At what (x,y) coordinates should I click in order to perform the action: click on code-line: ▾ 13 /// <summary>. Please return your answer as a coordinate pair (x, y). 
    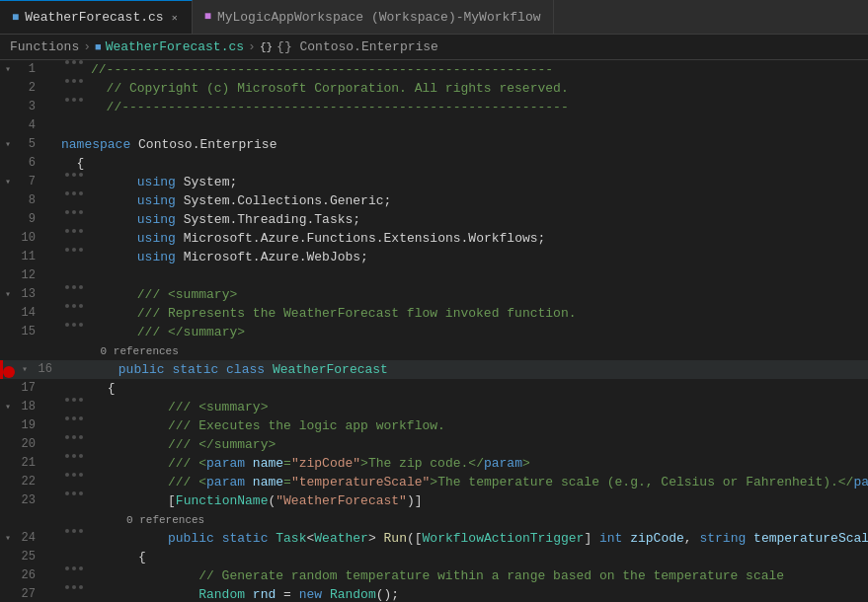
    Looking at the image, I should click on (434, 294).